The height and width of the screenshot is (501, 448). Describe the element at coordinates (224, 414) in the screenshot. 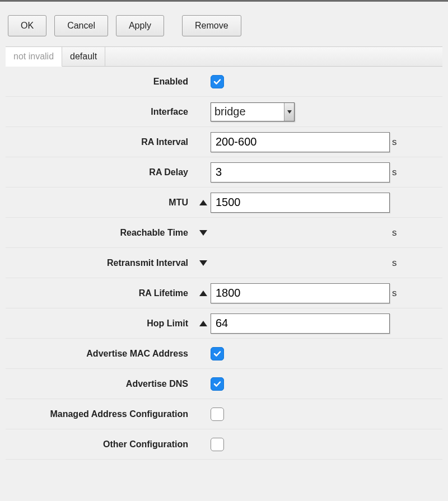

I see `row-managed-addr: Managed Address Configuration` at that location.